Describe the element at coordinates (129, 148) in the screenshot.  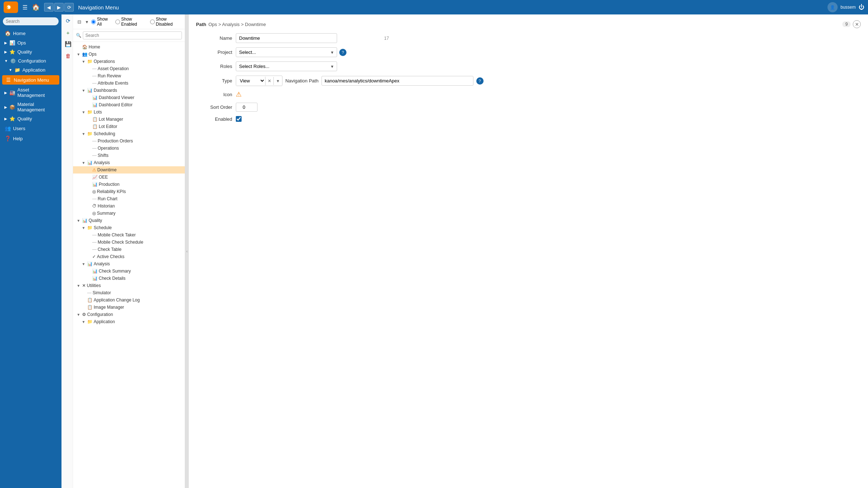
I see `tree-item-operations2: — Operations` at that location.